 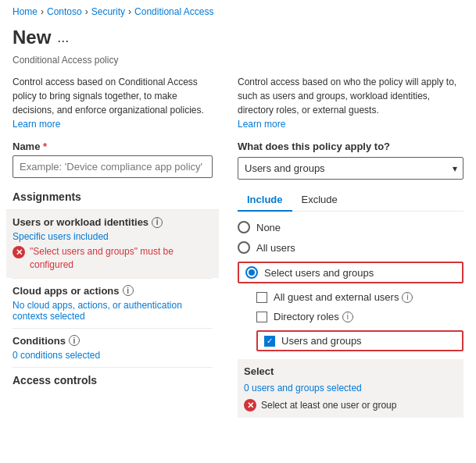 What do you see at coordinates (113, 311) in the screenshot?
I see `cloud-apps-sub-text: No cloud apps, actions, or authenticatio…` at bounding box center [113, 311].